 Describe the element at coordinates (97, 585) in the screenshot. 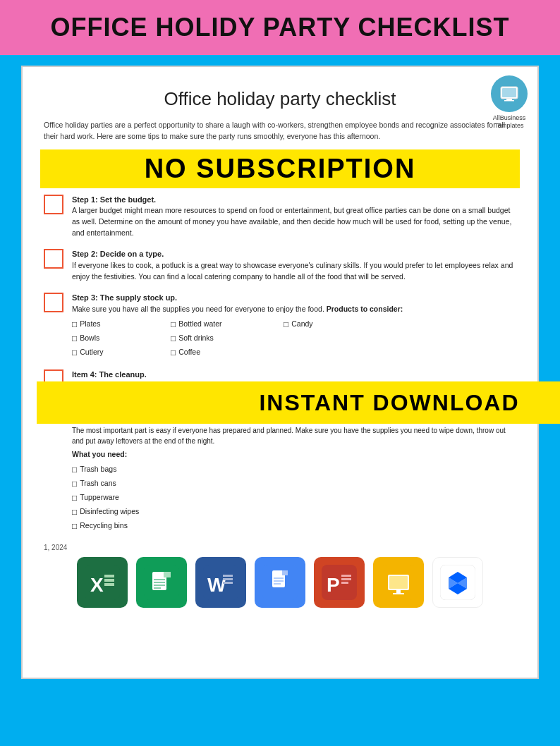

I see `svg-text: X` at that location.